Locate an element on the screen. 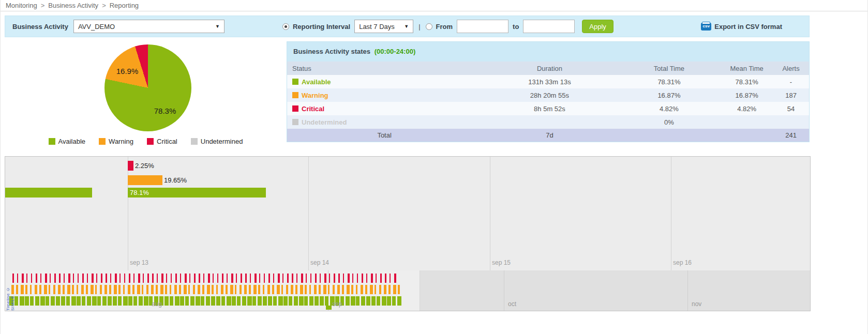  states-table-body: Available131h 33m 13s78.31%78.31%-Warnin… is located at coordinates (548, 109).